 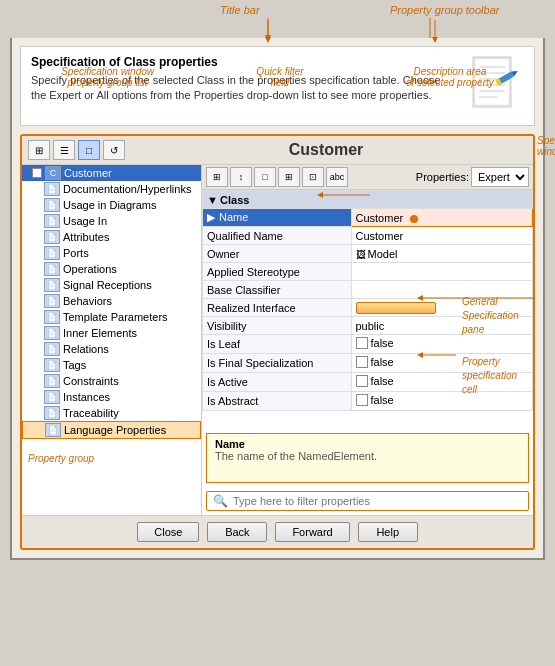 I want to click on tree-item-tags: 📄 Tags, so click(x=112, y=365).